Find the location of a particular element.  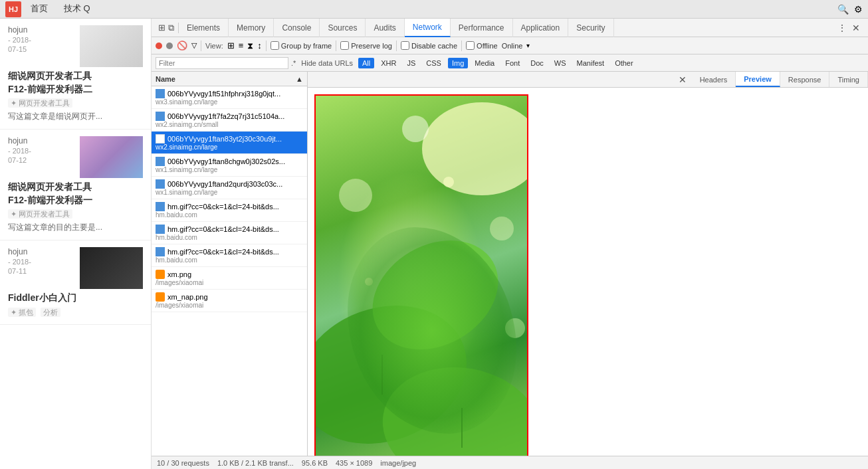

stop-icon: 🚫 is located at coordinates (182, 45).